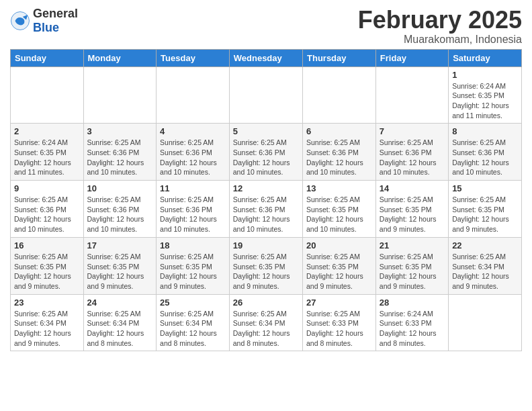 Image resolution: width=532 pixels, height=411 pixels. I want to click on day-number: 27, so click(339, 302).